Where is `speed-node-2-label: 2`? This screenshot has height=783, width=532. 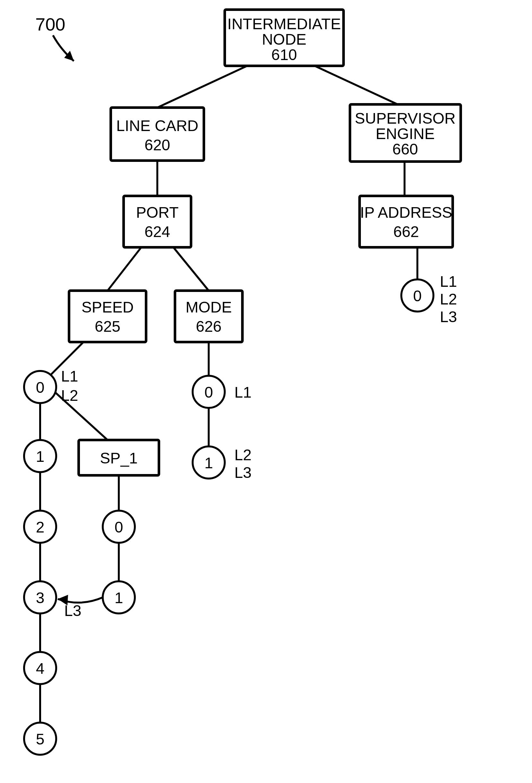 speed-node-2-label: 2 is located at coordinates (40, 527).